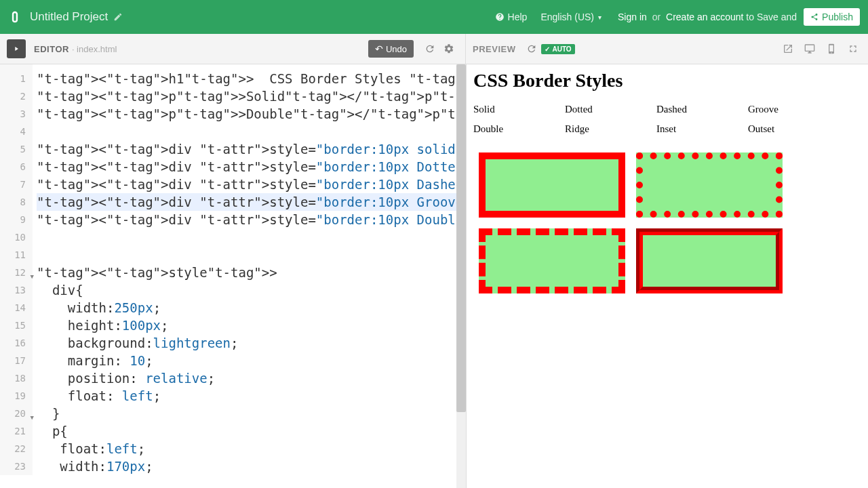 This screenshot has height=488, width=868. I want to click on line-number: 3, so click(16, 114).